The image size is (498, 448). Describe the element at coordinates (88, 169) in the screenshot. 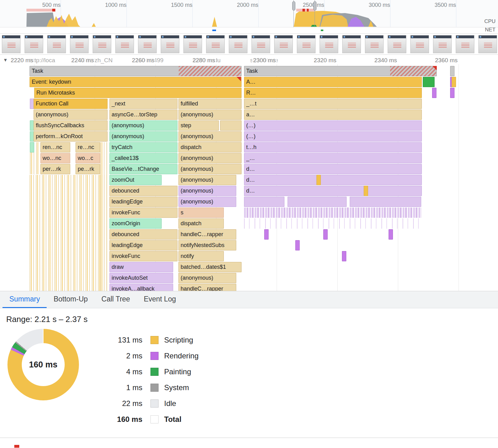

I see `flame-bar: pe…rk` at that location.